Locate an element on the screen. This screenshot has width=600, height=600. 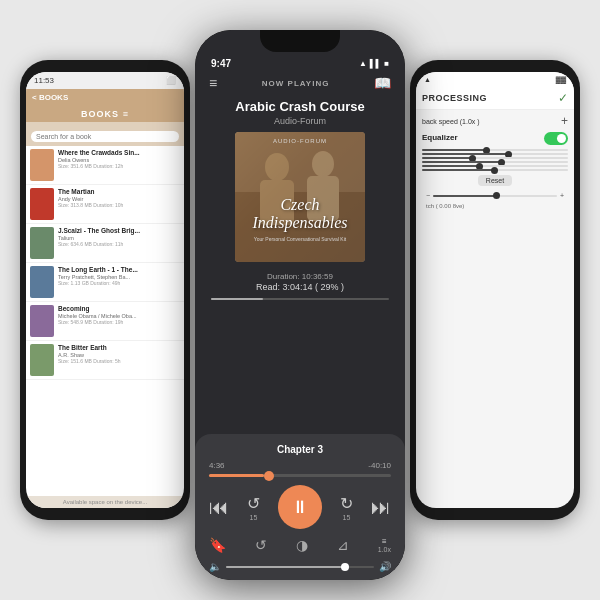
volume-row: 🔈 🔊 is located at coordinates (300, 566).